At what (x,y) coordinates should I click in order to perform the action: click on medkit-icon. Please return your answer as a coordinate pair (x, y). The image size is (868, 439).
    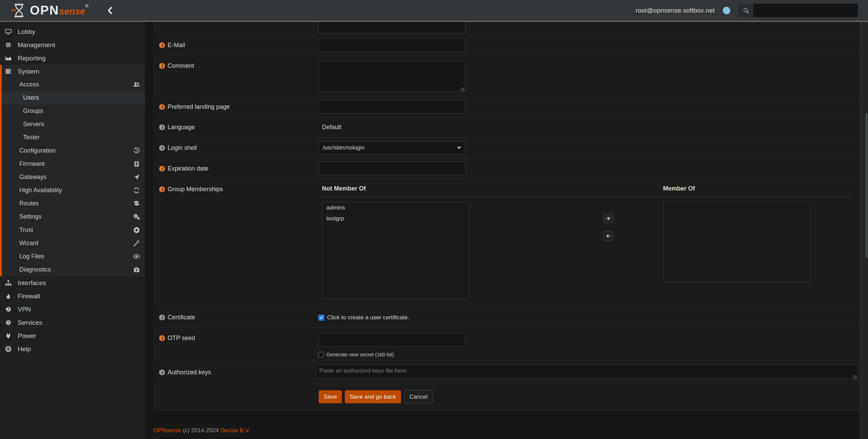
    Looking at the image, I should click on (136, 270).